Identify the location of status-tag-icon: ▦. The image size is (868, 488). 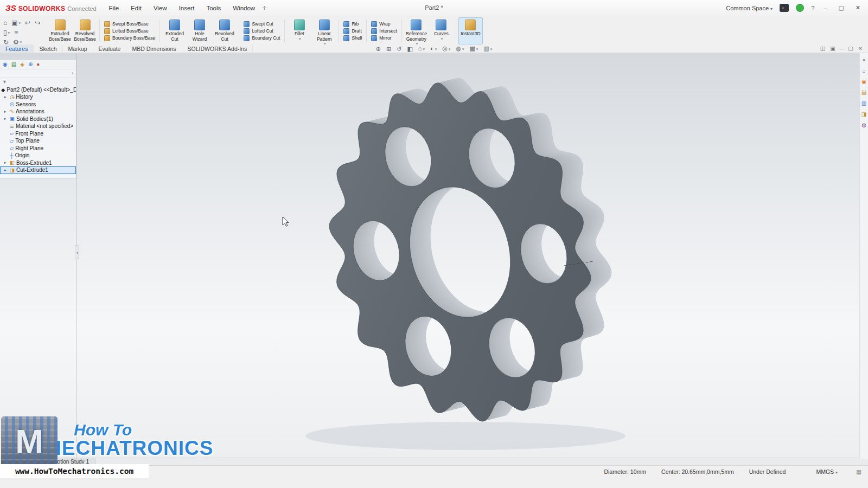
(859, 472).